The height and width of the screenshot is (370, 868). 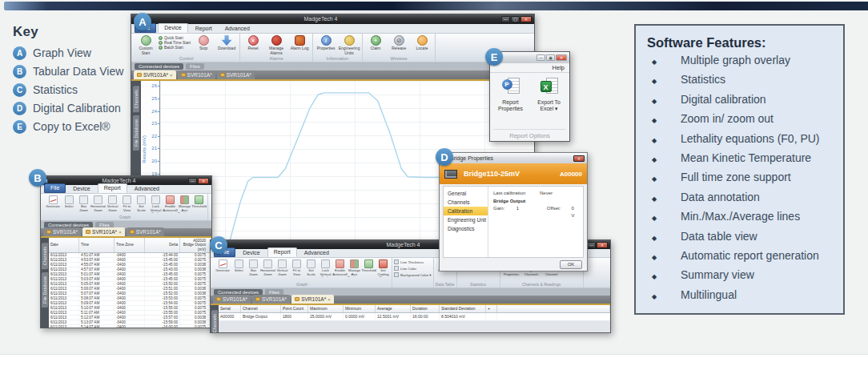 What do you see at coordinates (261, 309) in the screenshot?
I see `stats-column-header: Channel` at bounding box center [261, 309].